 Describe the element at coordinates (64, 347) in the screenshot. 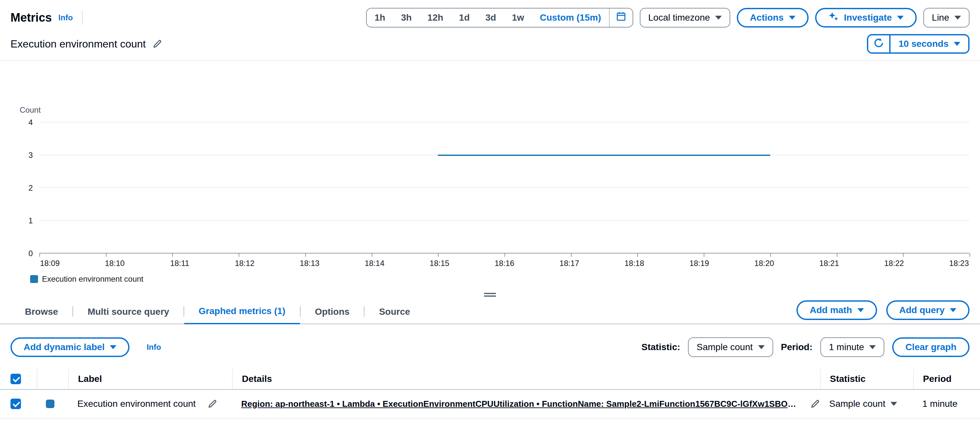

I see `add-dynamic-label-text: Add dynamic label` at that location.